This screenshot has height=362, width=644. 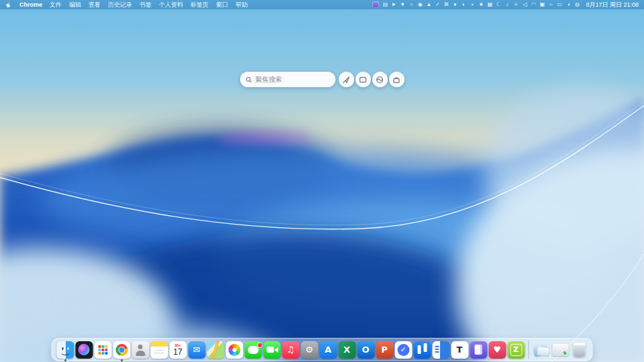 What do you see at coordinates (612, 5) in the screenshot?
I see `menu-bar-clock: 8月17日 周日 21:08` at bounding box center [612, 5].